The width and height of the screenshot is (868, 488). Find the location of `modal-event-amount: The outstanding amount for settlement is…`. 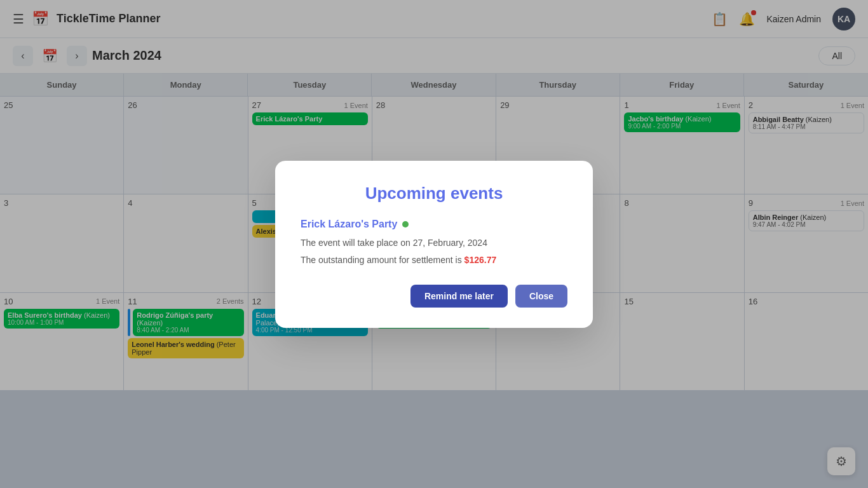

modal-event-amount: The outstanding amount for settlement is… is located at coordinates (434, 261).